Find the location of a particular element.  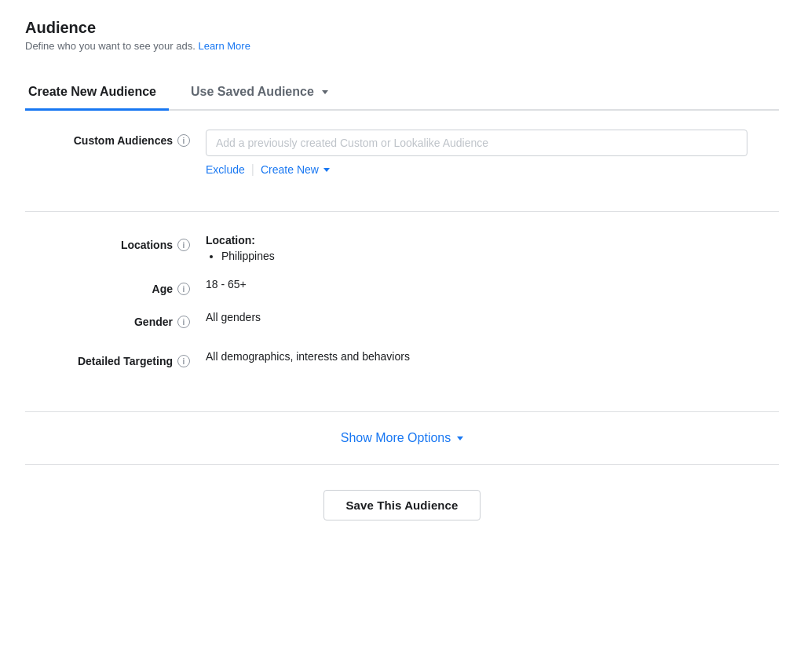

locations-content: Location: Philippines is located at coordinates (492, 248).